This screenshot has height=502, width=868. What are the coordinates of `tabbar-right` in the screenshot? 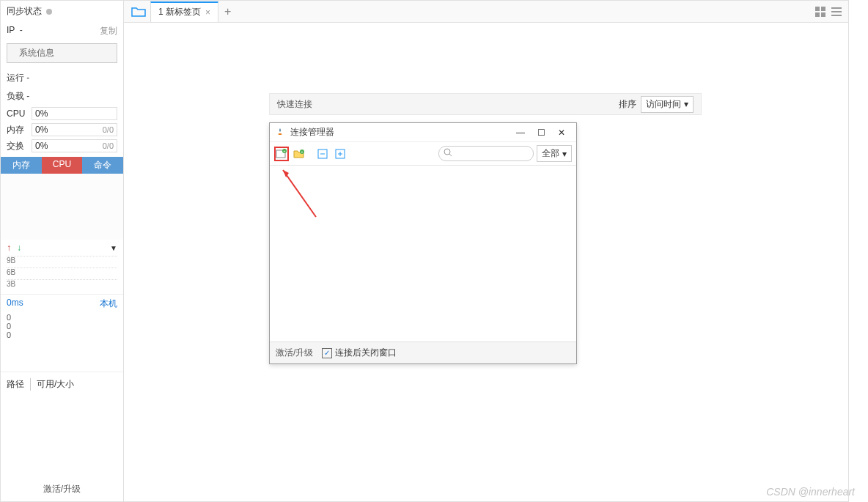 It's located at (831, 12).